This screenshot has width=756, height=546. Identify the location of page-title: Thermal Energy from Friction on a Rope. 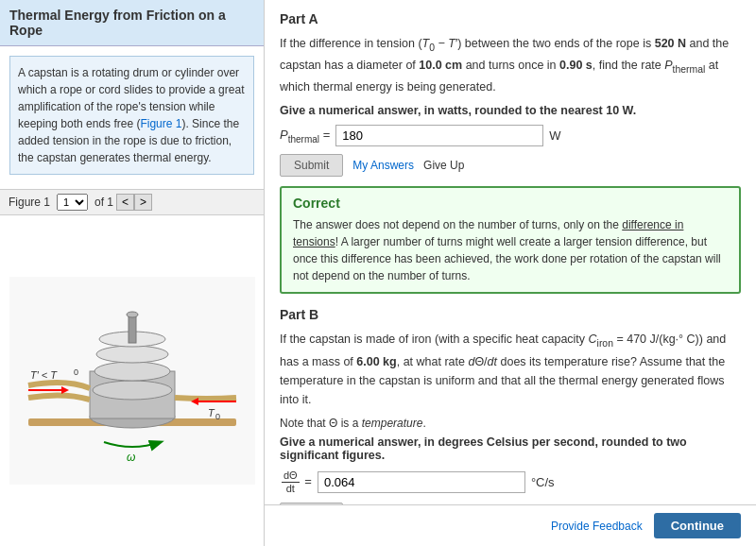
(132, 23).